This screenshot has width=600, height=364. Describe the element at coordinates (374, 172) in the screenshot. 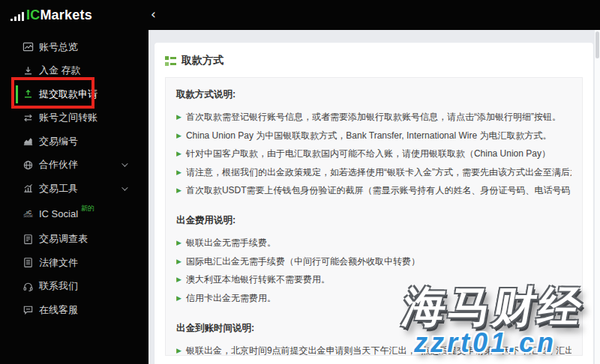

I see `list-item: ▶请注意，根据我们的出金政策规定，如若选择使用“银联卡入金”方式，需要先由该方式…` at that location.